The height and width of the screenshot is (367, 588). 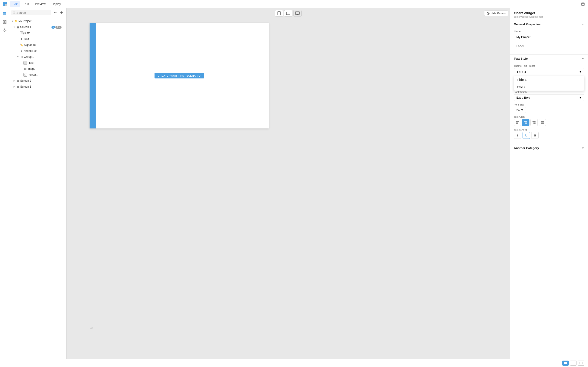 I want to click on align-justify-button, so click(x=542, y=122).